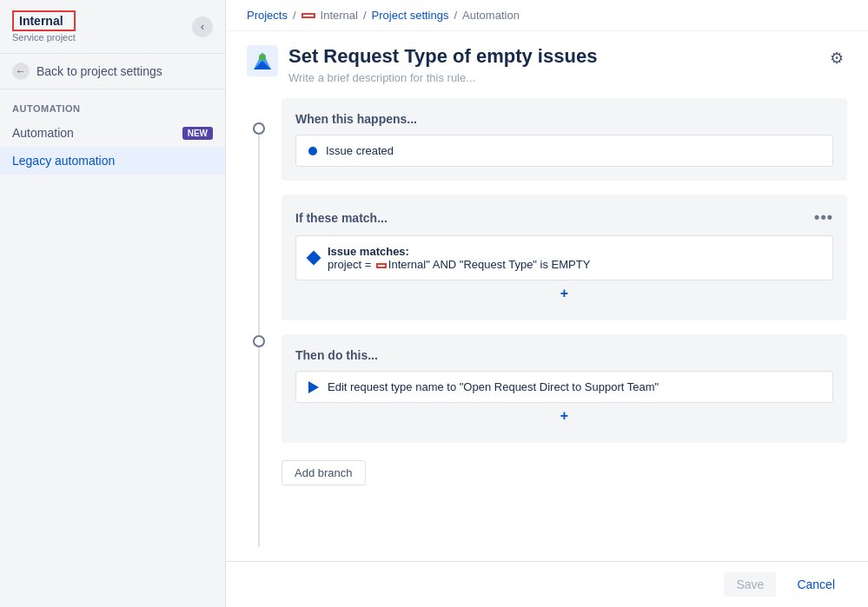  I want to click on back-icon: ←, so click(21, 71).